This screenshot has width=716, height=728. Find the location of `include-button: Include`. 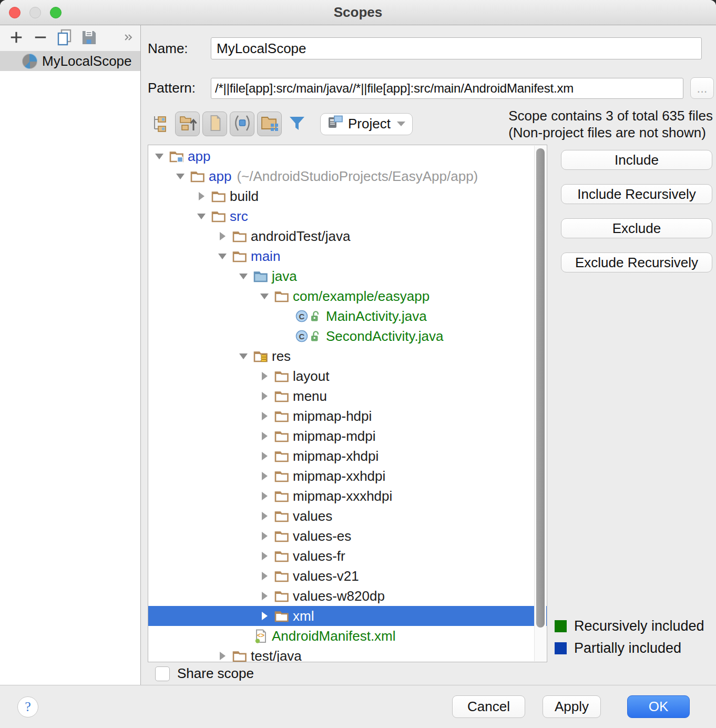

include-button: Include is located at coordinates (637, 160).